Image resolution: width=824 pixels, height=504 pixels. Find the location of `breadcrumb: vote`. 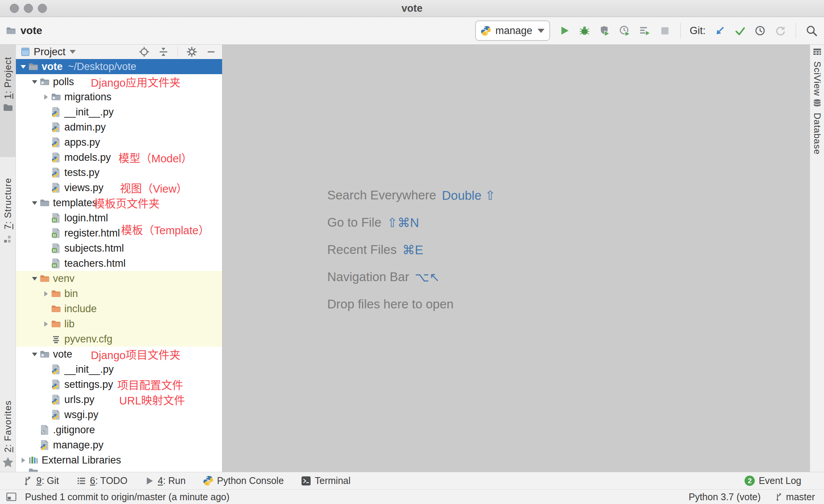

breadcrumb: vote is located at coordinates (24, 31).